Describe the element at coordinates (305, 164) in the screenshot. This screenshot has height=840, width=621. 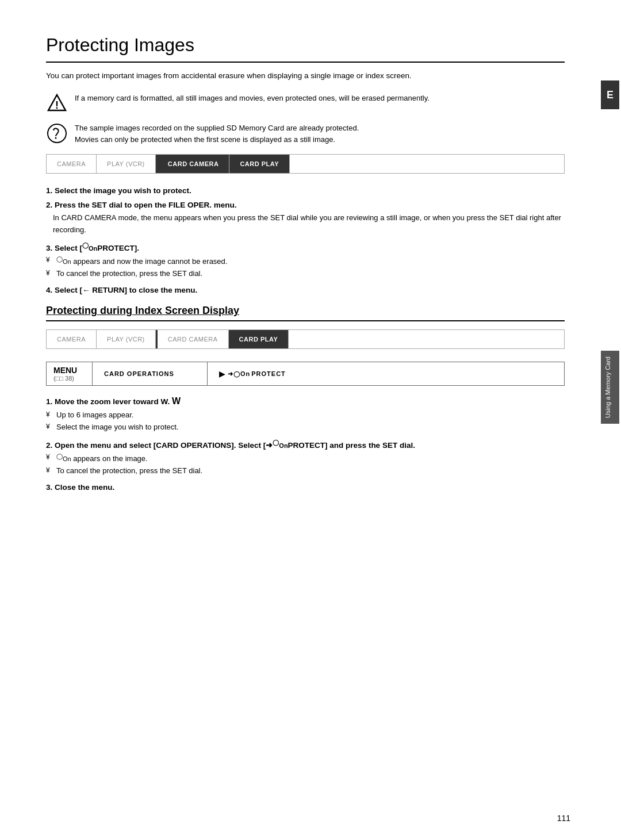
I see `mode-bar-top: CAMERA PLAY (VCR) CARD CAMERA CARD PLAY` at that location.